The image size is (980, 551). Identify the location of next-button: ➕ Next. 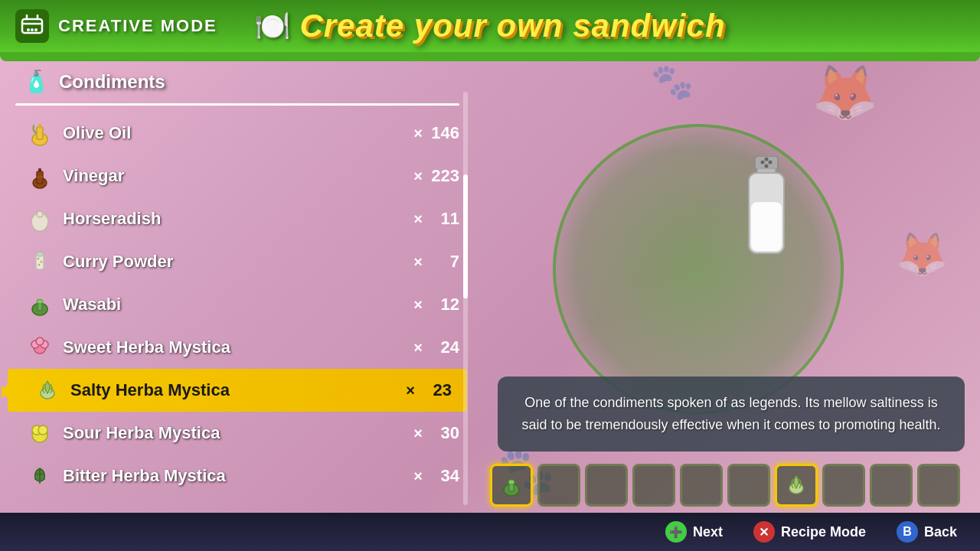
(694, 532).